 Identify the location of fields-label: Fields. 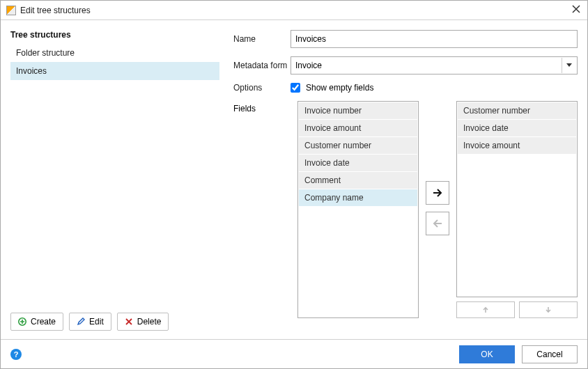
(262, 107).